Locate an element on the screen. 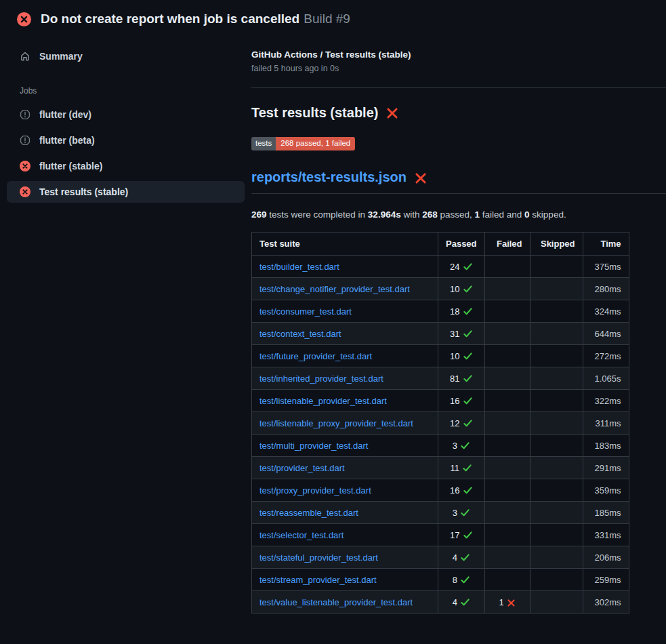 This screenshot has width=666, height=644. suite-cell: test/builder_test.dart is located at coordinates (346, 267).